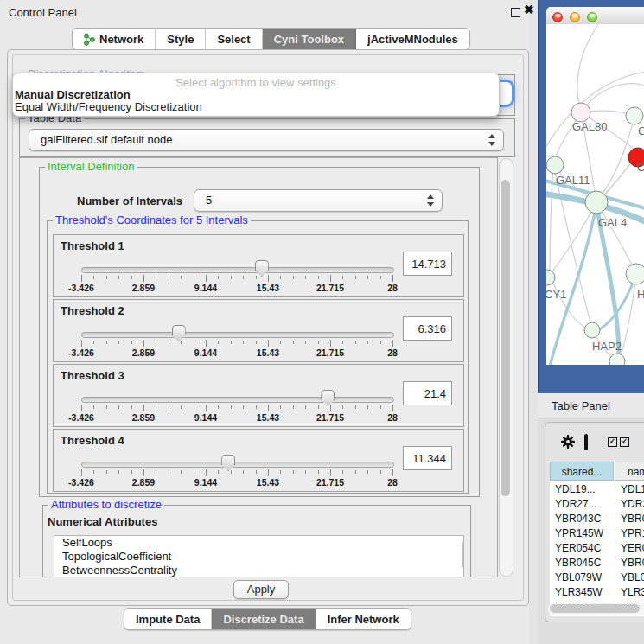 The image size is (644, 644). Describe the element at coordinates (596, 505) in the screenshot. I see `table-row: YDR27...YDR2` at that location.